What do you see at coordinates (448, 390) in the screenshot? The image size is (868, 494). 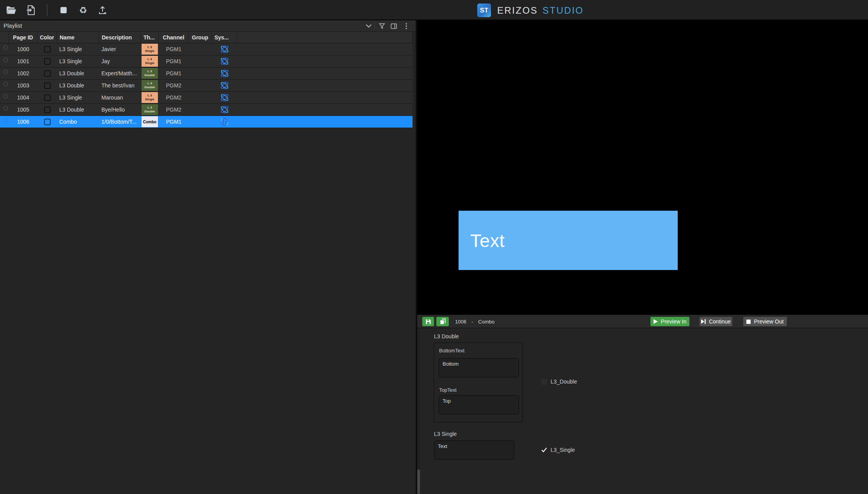 I see `toptext-label: TopText` at bounding box center [448, 390].